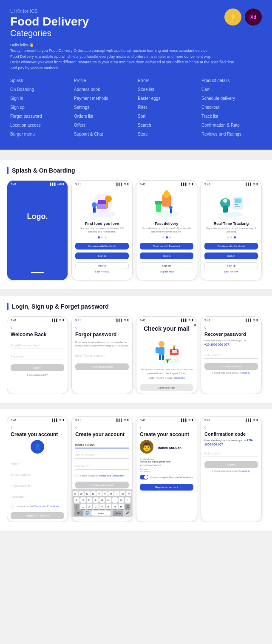 Image resolution: width=272 pixels, height=644 pixels. What do you see at coordinates (231, 355) in the screenshot?
I see `code-field-recover` at bounding box center [231, 355].